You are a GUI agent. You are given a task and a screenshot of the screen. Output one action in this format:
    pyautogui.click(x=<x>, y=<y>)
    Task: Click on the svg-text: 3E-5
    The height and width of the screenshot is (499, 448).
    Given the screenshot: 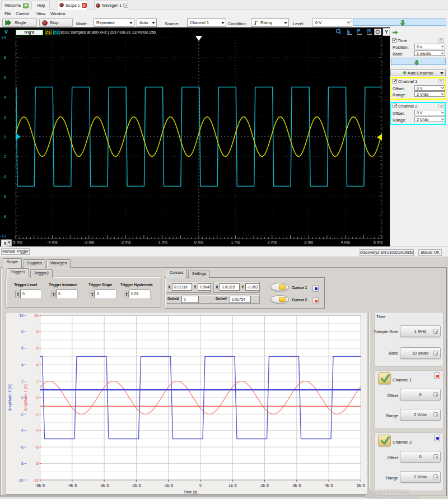 What is the action you would take?
    pyautogui.click(x=297, y=485)
    